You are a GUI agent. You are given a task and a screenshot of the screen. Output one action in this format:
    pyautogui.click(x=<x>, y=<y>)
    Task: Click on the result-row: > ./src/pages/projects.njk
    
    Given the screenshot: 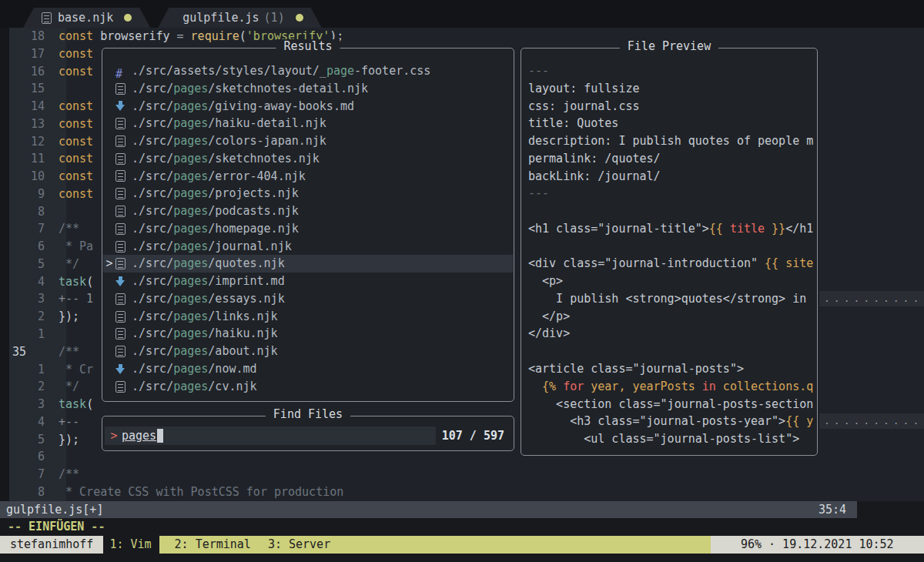 What is the action you would take?
    pyautogui.click(x=308, y=194)
    